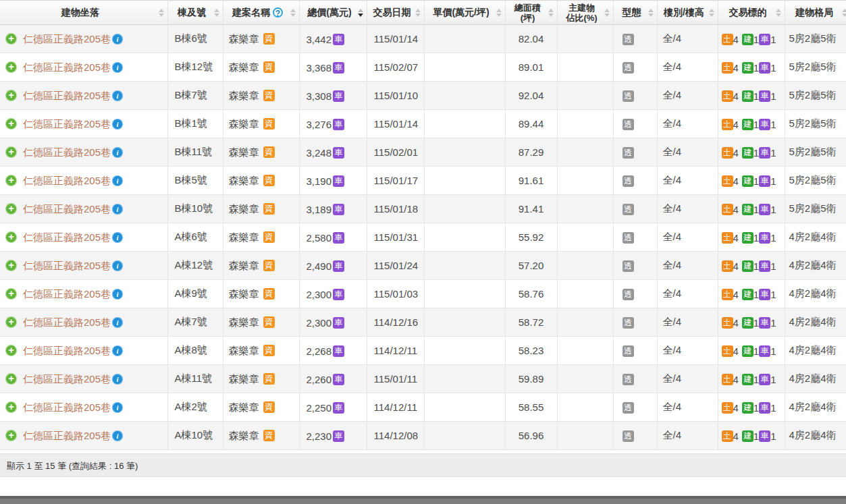  What do you see at coordinates (396, 152) in the screenshot?
I see `date-cell: 115/02/01` at bounding box center [396, 152].